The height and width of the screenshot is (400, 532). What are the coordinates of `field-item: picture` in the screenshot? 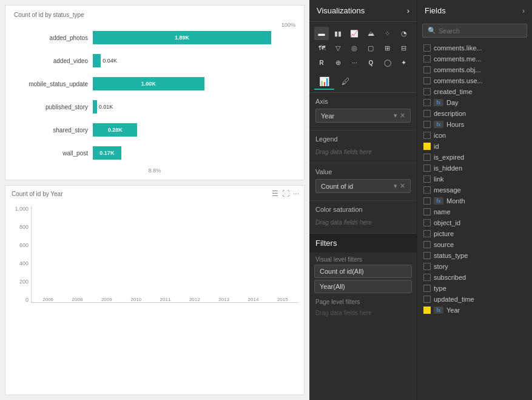 It's located at (474, 234).